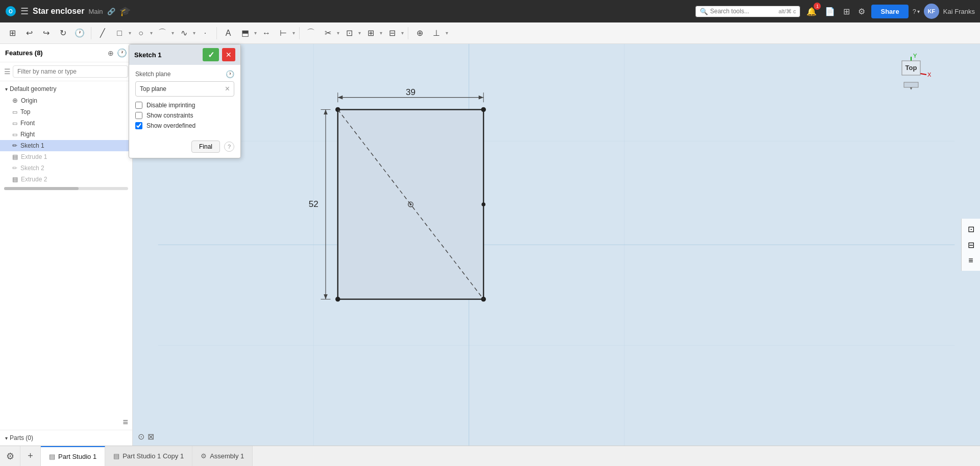 Image resolution: width=980 pixels, height=466 pixels. What do you see at coordinates (139, 126) in the screenshot?
I see `show-overdefined-checkbox` at bounding box center [139, 126].